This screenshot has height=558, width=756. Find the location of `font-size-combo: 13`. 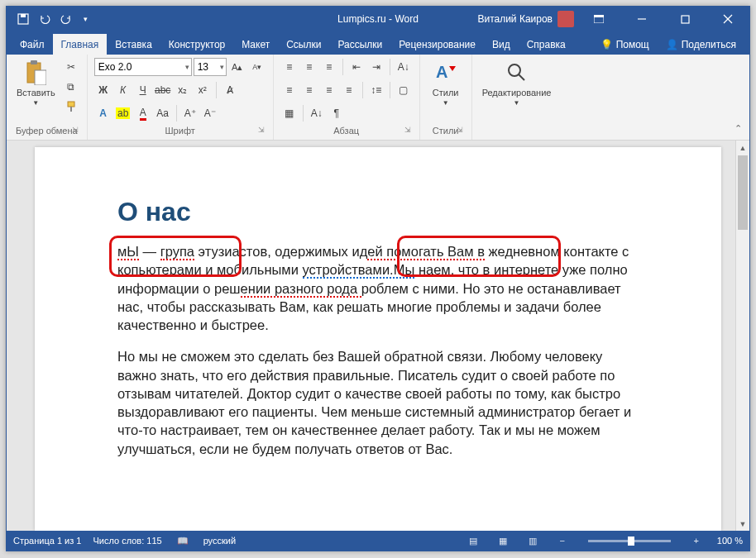

font-size-combo: 13 is located at coordinates (210, 67).